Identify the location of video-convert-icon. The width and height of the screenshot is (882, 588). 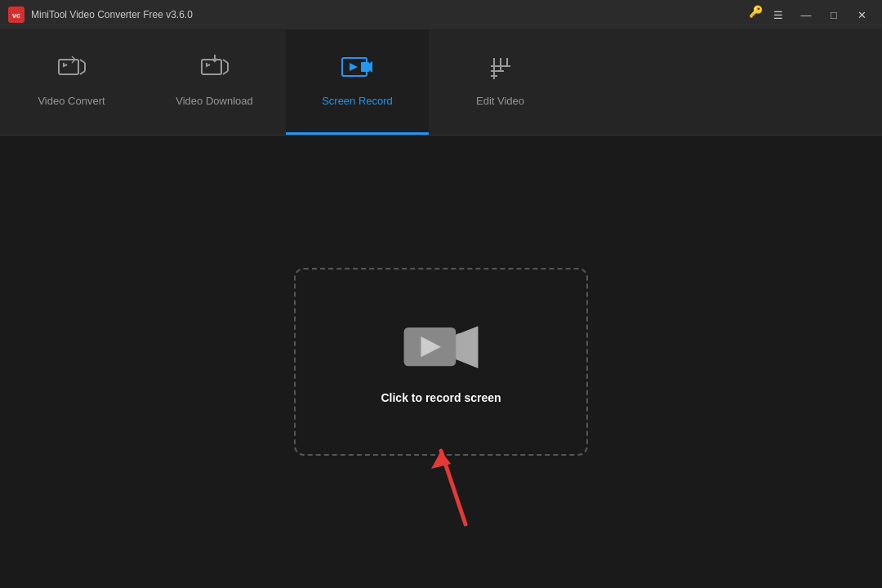
(72, 70).